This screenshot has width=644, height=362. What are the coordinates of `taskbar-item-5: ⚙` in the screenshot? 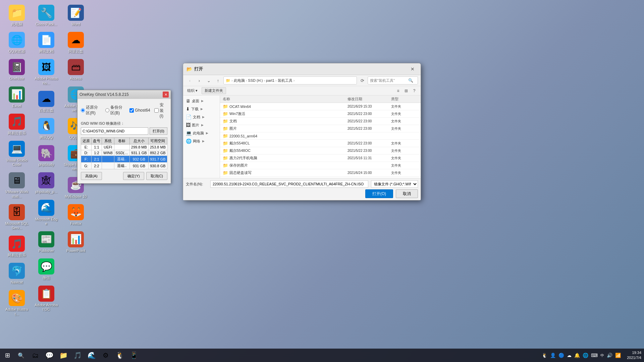 It's located at (106, 355).